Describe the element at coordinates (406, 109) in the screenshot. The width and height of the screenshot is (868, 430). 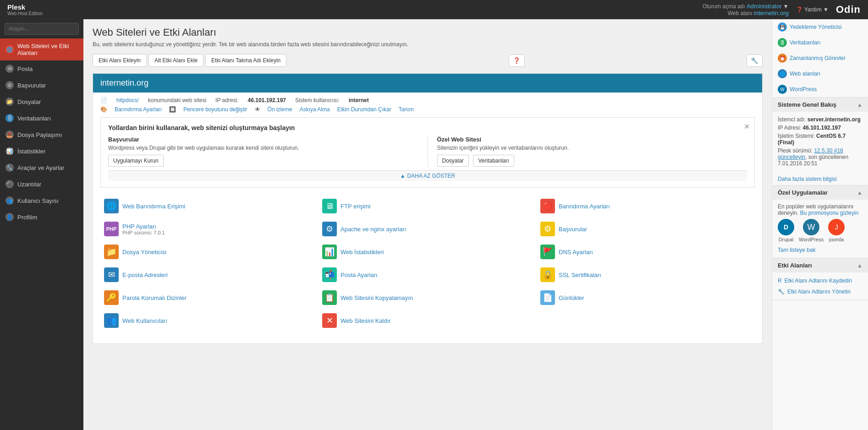
I see `definition-link: Tanım` at that location.